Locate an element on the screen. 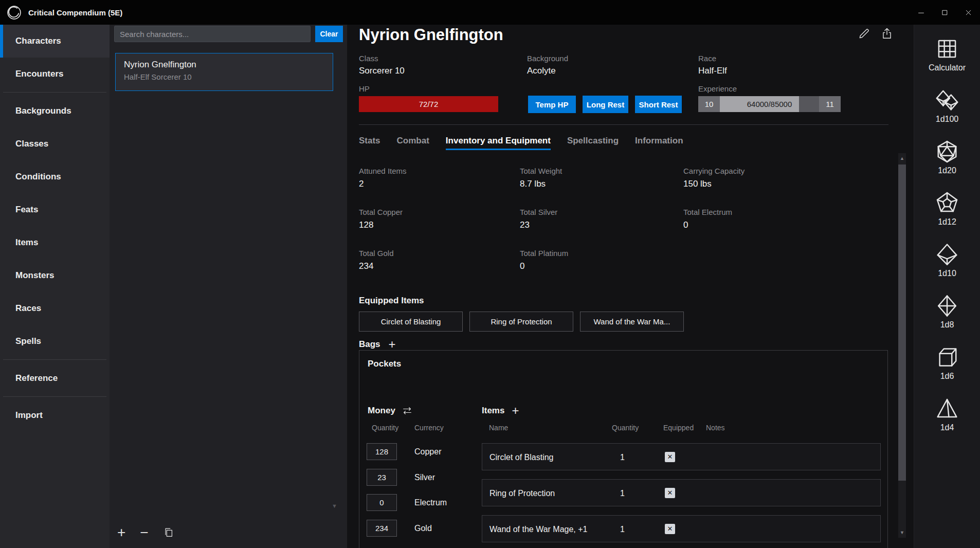 This screenshot has height=548, width=980. main-scrollbar: ▲ ▼ is located at coordinates (902, 345).